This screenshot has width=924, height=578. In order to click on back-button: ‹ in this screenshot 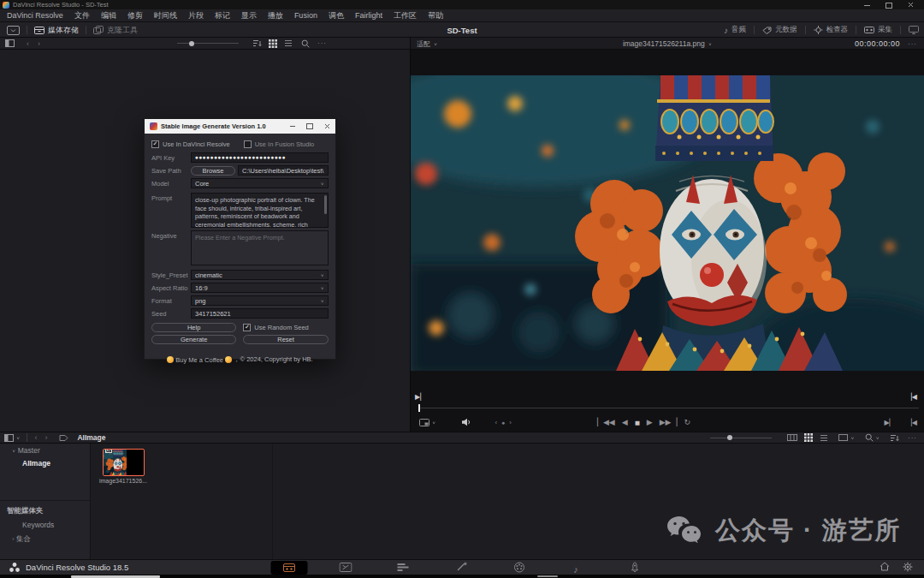, I will do `click(27, 44)`.